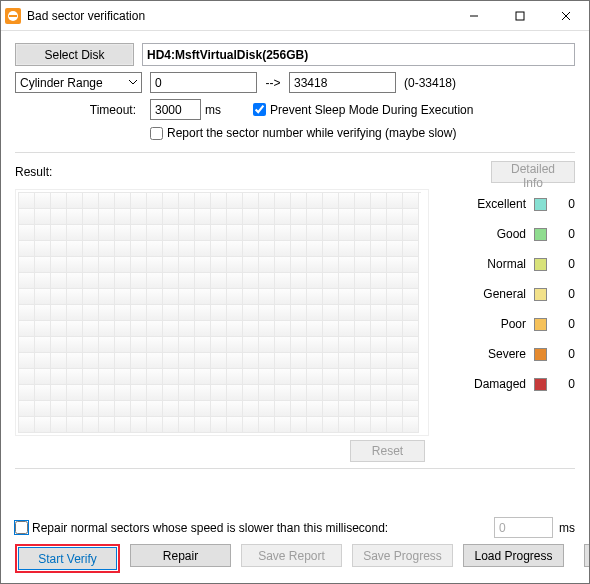 This screenshot has height=584, width=590. I want to click on range-from-input, so click(204, 82).